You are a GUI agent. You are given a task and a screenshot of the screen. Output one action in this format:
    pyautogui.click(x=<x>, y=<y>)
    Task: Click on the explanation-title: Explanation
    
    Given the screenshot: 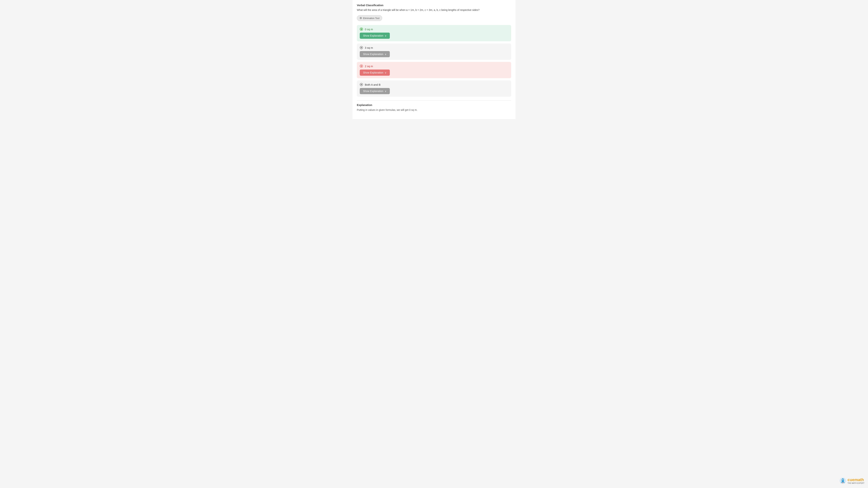 What is the action you would take?
    pyautogui.click(x=434, y=105)
    